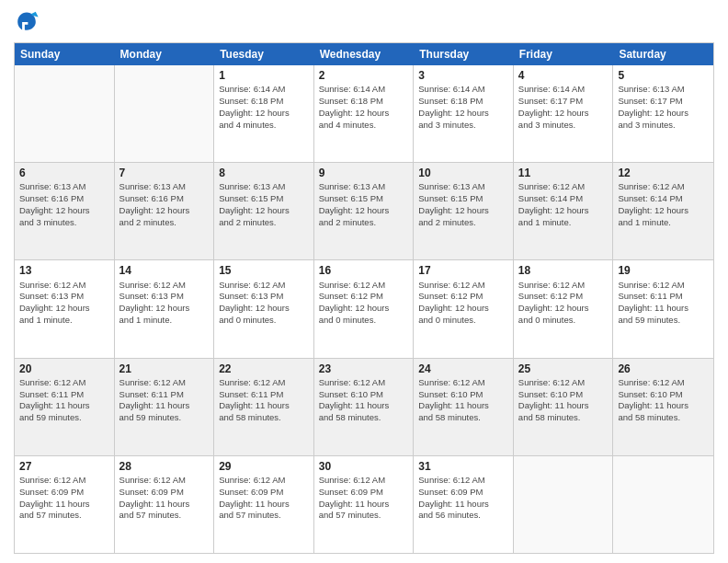  What do you see at coordinates (564, 309) in the screenshot?
I see `calendar-cell: 18Sunrise: 6:12 AMSunset: 6:12 PMDayligh…` at bounding box center [564, 309].